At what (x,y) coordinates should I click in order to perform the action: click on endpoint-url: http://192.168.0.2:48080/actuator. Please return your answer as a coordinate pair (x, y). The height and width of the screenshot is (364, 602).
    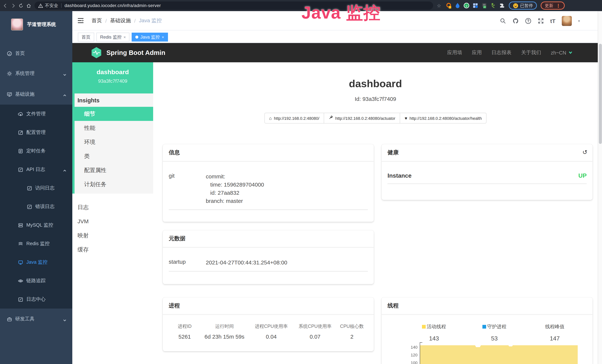
    Looking at the image, I should click on (365, 118).